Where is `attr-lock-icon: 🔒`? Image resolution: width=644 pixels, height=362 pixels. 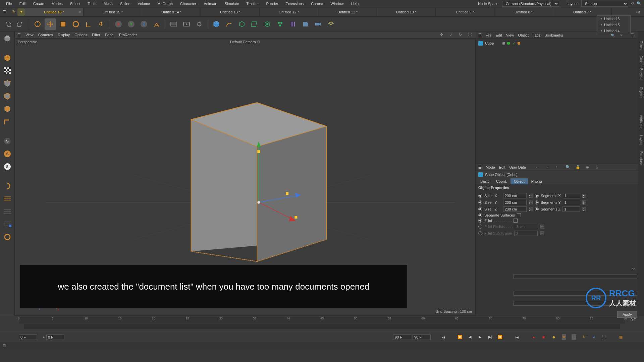
attr-lock-icon: 🔒 is located at coordinates (578, 167).